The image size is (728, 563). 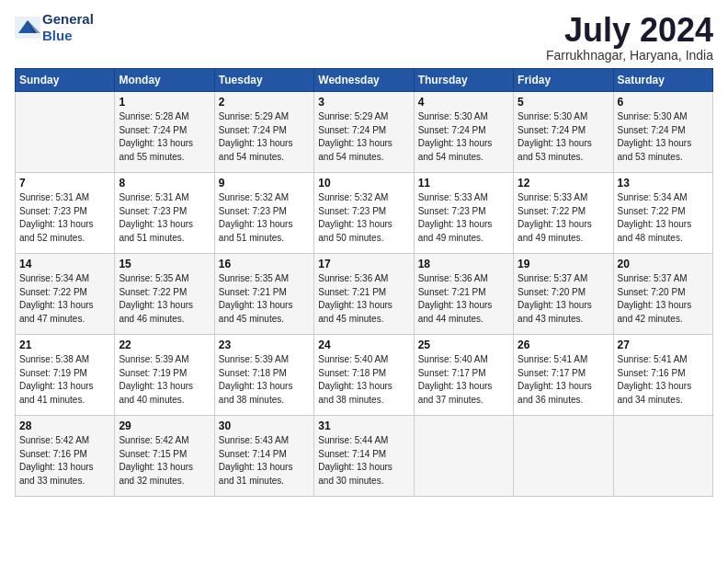 What do you see at coordinates (563, 213) in the screenshot?
I see `calendar-cell: 12Sunrise: 5:33 AM Sunset: 7:22 PM Dayli…` at bounding box center [563, 213].